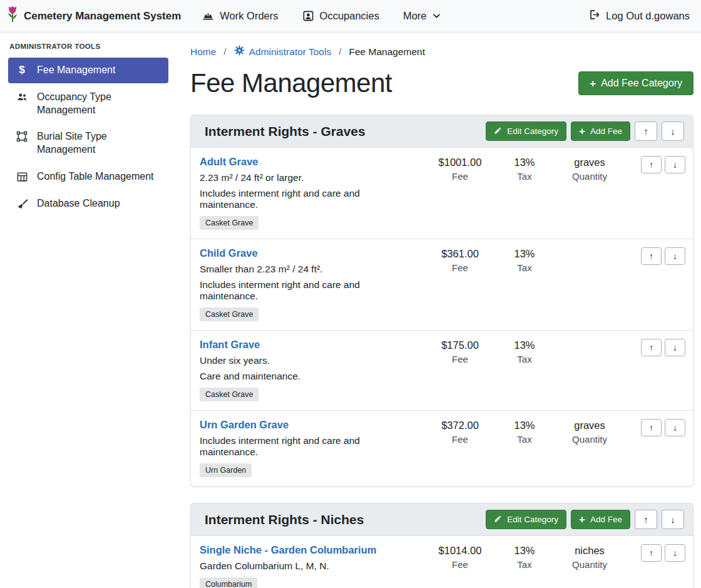  I want to click on fee-name-link: Adult Grave, so click(229, 162).